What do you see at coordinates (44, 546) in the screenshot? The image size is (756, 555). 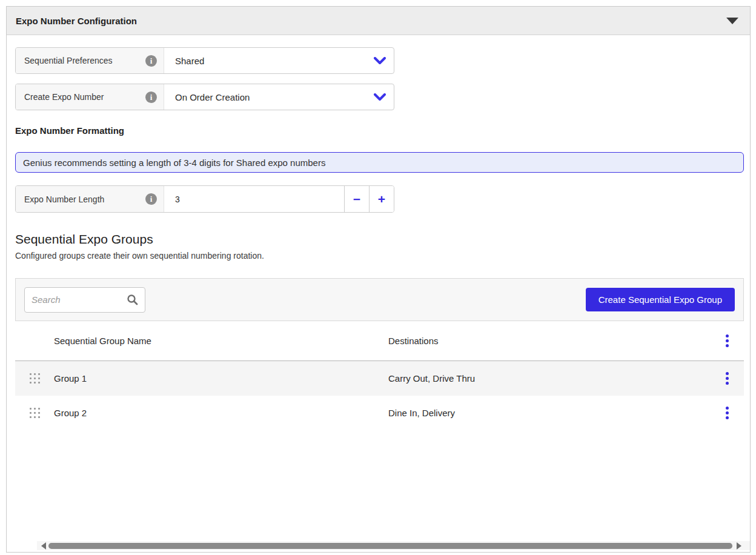 I see `scroll-left-icon` at bounding box center [44, 546].